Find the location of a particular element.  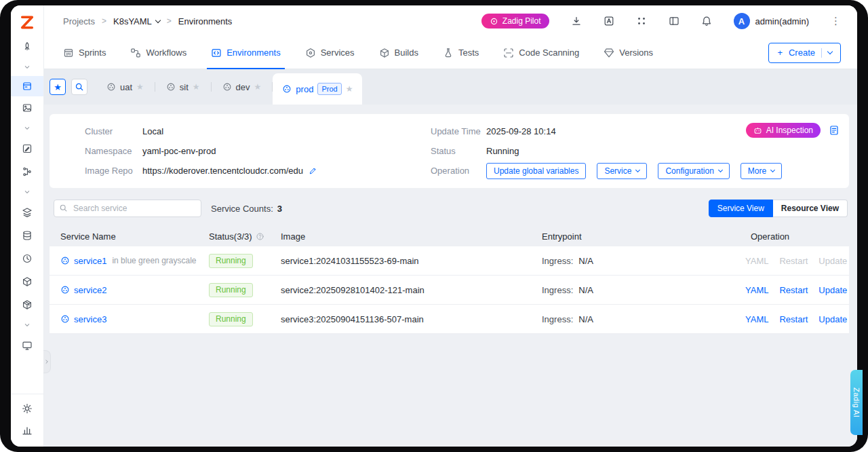

ai-inspection-button: AI Inspection is located at coordinates (783, 130).